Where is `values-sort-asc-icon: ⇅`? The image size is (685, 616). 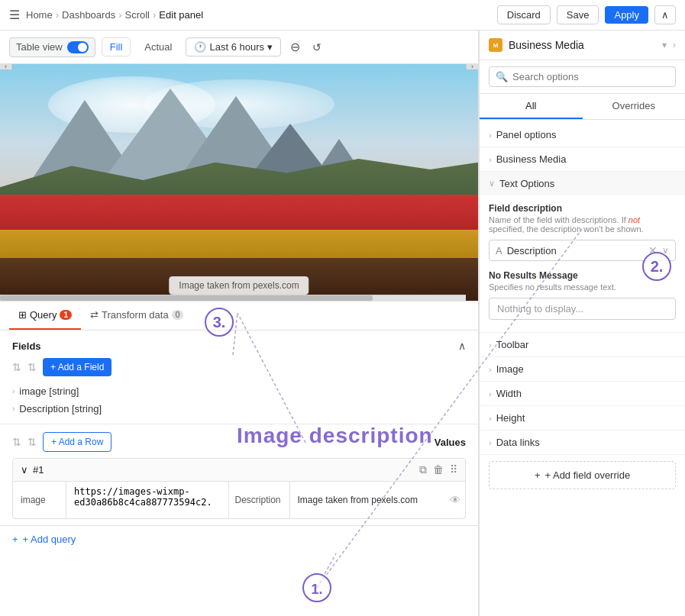
values-sort-asc-icon: ⇅ is located at coordinates (17, 442).